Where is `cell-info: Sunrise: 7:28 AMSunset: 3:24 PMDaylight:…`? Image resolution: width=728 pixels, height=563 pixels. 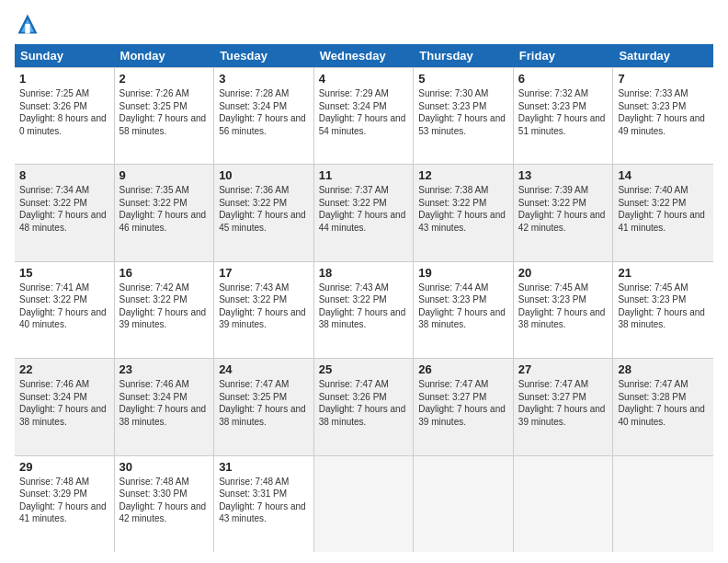
cell-info: Sunrise: 7:28 AMSunset: 3:24 PMDaylight:… is located at coordinates (263, 112).